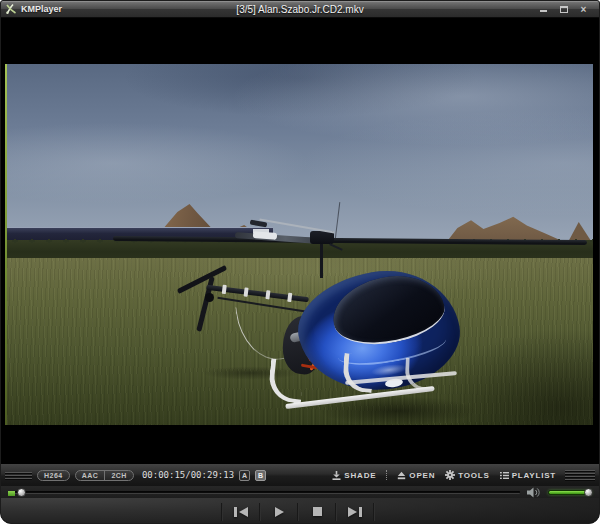 The image size is (600, 524). Describe the element at coordinates (544, 11) in the screenshot. I see `minimize-icon` at that location.